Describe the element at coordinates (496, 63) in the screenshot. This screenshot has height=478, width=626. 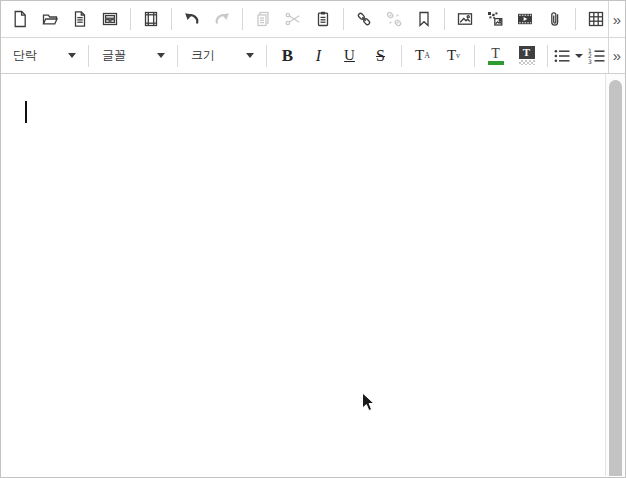
I see `font-color-swatch` at that location.